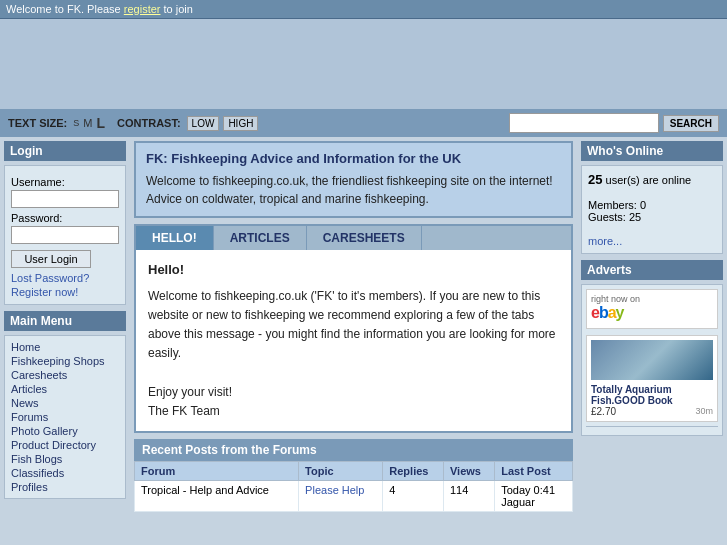  I want to click on fk-header-text: Welcome to fishkeeping.co.uk, the friend…, so click(354, 190).